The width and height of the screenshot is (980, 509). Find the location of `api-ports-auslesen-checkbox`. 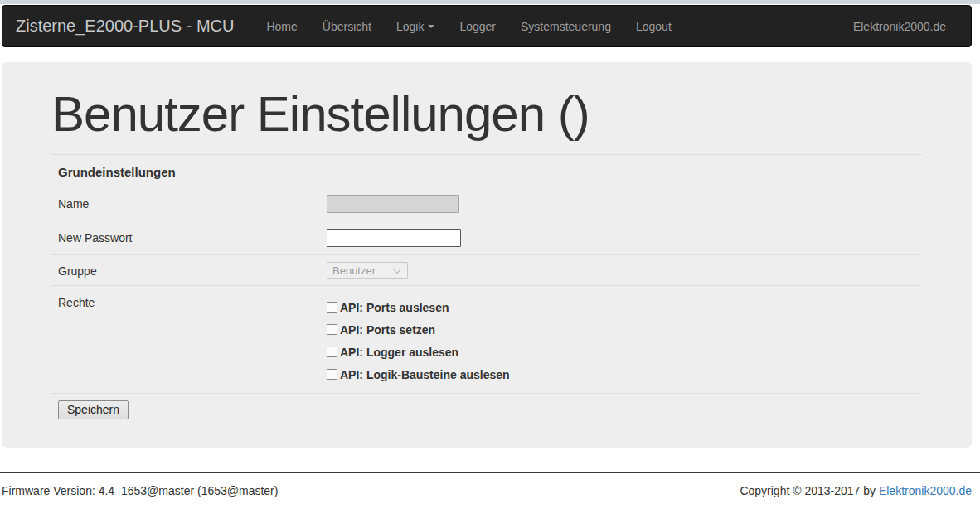

api-ports-auslesen-checkbox is located at coordinates (332, 307).